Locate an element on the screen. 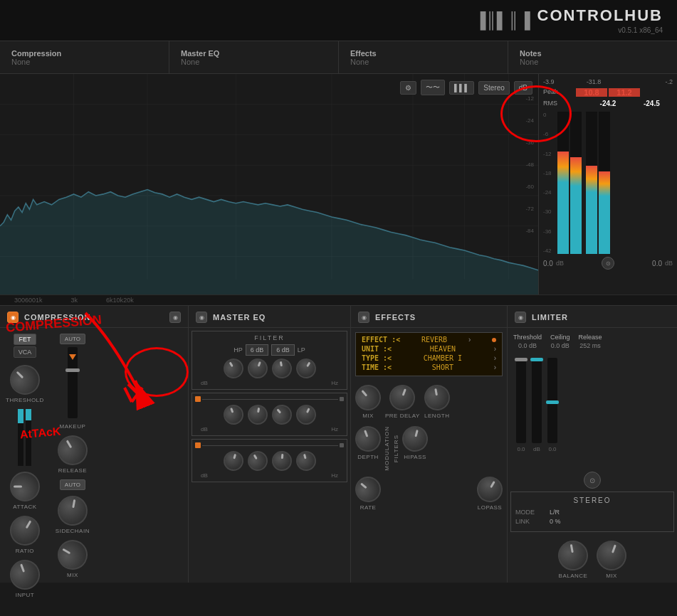 The height and width of the screenshot is (616, 677). release-label: RELEASE is located at coordinates (73, 471).